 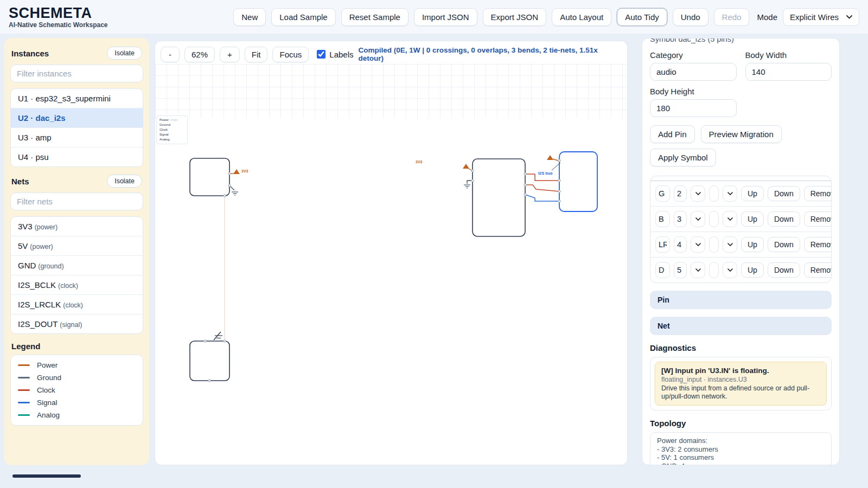 I want to click on net-item-3v3: 3V3(power), so click(x=77, y=227).